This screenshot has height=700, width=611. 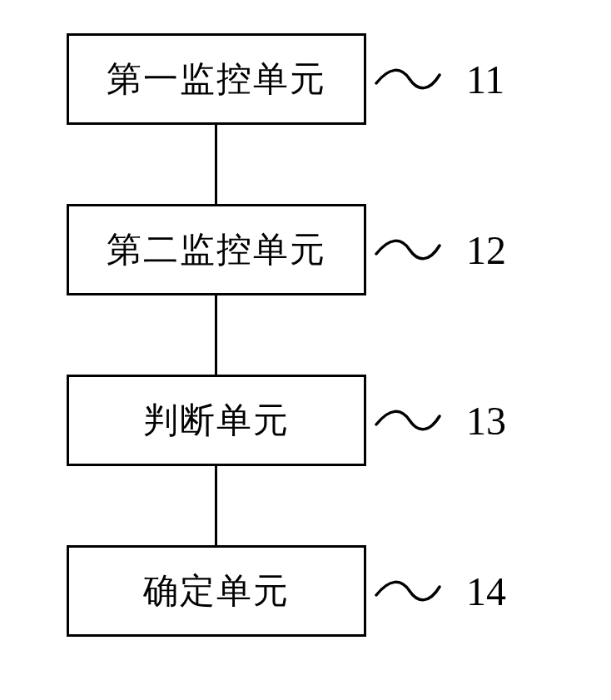 What do you see at coordinates (486, 421) in the screenshot?
I see `reference-number: 13` at bounding box center [486, 421].